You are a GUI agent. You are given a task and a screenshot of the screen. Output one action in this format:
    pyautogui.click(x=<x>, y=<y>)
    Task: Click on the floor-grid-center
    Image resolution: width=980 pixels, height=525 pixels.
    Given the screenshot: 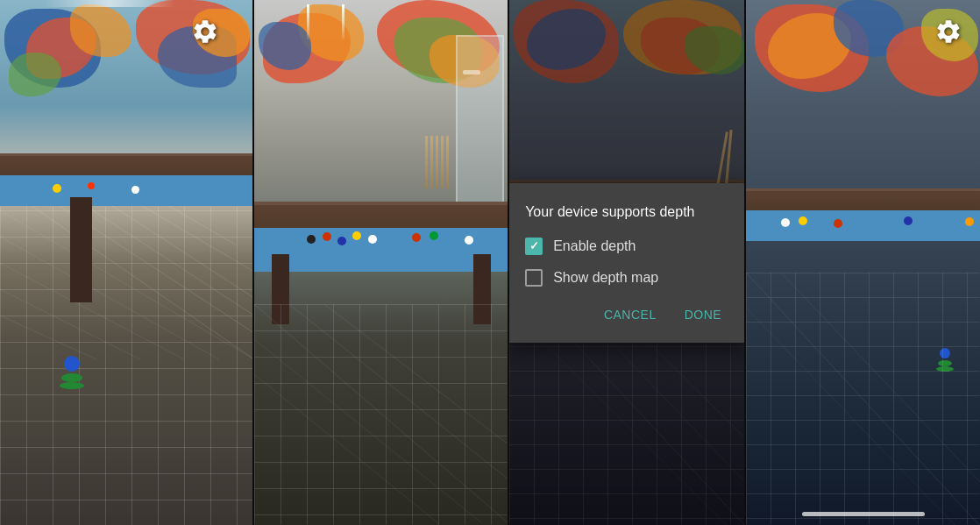 What is the action you would take?
    pyautogui.click(x=380, y=415)
    